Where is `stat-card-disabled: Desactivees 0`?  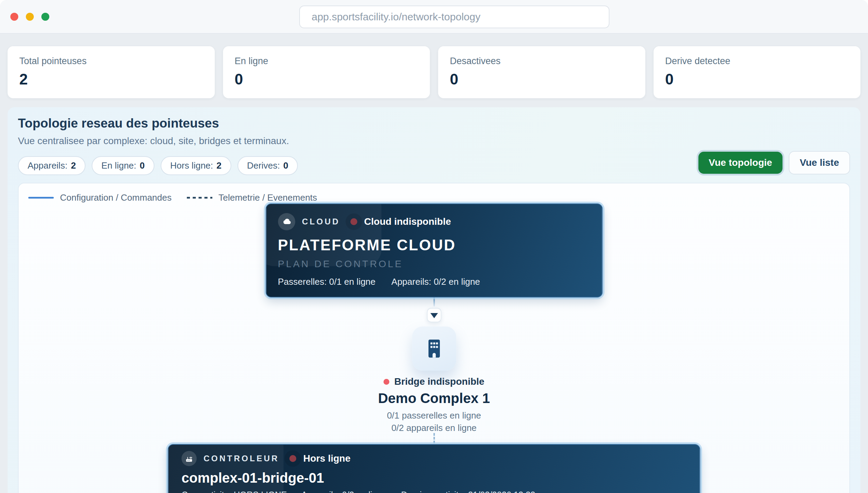 stat-card-disabled: Desactivees 0 is located at coordinates (542, 72).